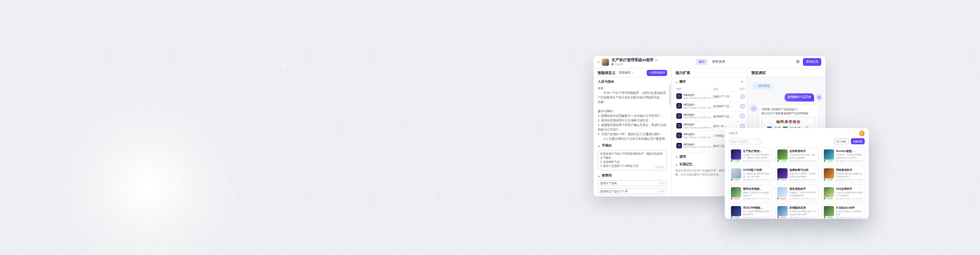 This screenshot has height=255, width=980. What do you see at coordinates (862, 134) in the screenshot?
I see `account-avatar: C` at bounding box center [862, 134].